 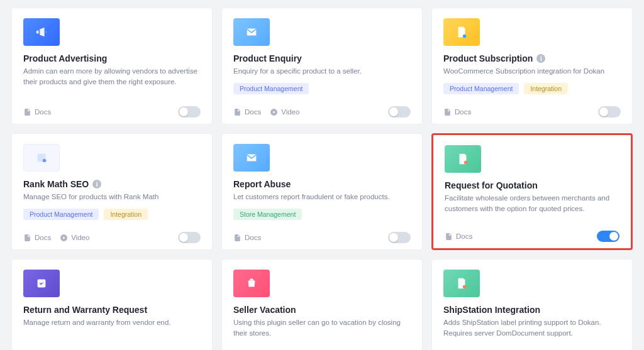 What do you see at coordinates (532, 192) in the screenshot?
I see `card-request-for-quotation: Request for QuotationFacilitate wholesal…` at bounding box center [532, 192].